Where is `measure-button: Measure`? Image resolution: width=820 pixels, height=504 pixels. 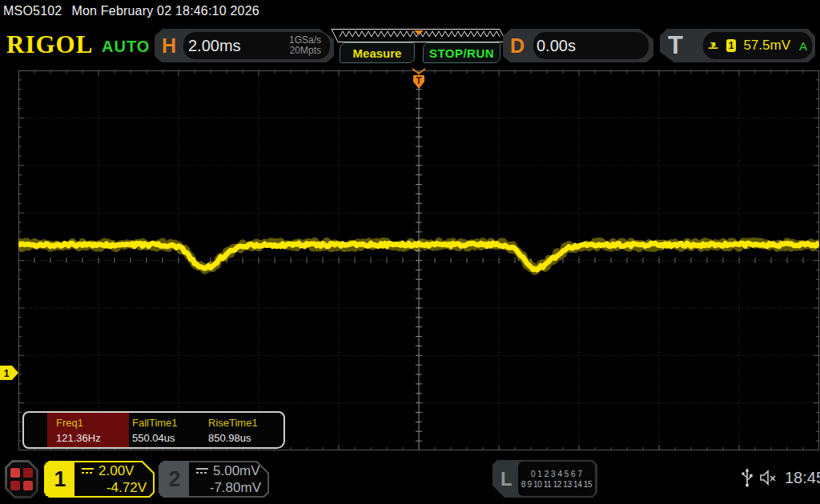 measure-button: Measure is located at coordinates (377, 53).